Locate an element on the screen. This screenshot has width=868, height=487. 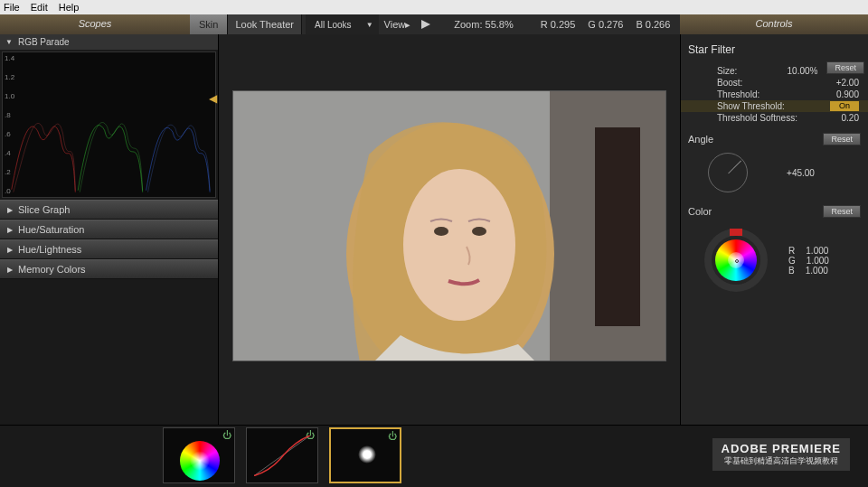
watermark: ADOBE PREMIERE 零基础到精通高清自学视频教程 is located at coordinates (781, 454).